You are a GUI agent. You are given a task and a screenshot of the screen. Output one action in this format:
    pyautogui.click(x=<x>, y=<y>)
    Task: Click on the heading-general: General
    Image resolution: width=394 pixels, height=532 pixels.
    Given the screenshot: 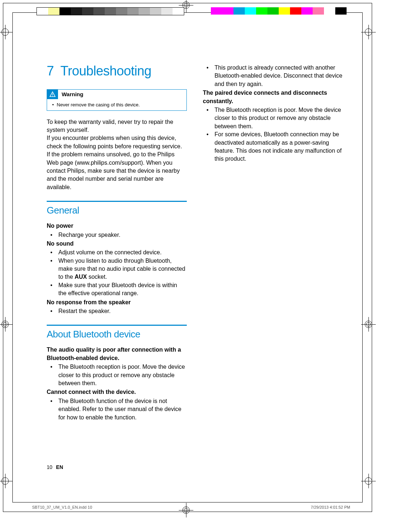 What is the action you would take?
    pyautogui.click(x=117, y=208)
    